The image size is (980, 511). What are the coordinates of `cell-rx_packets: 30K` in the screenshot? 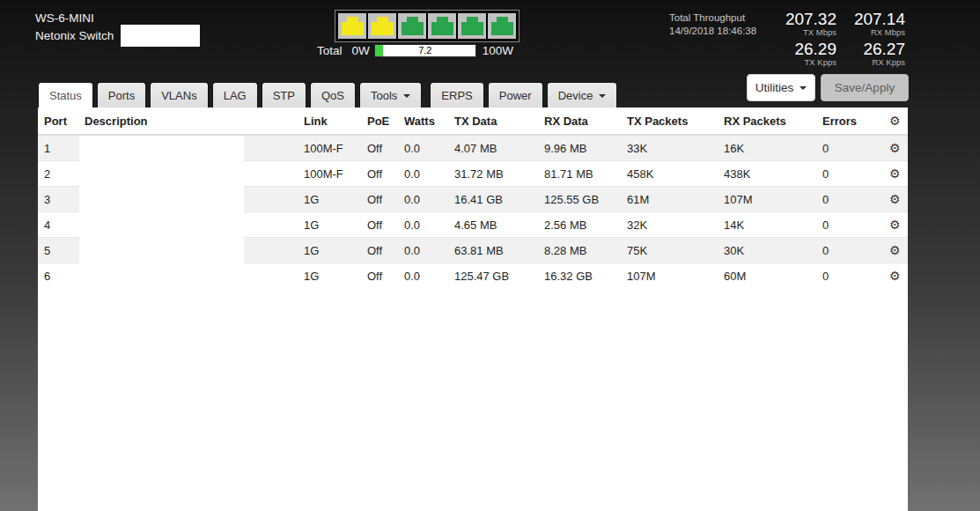 It's located at (767, 250).